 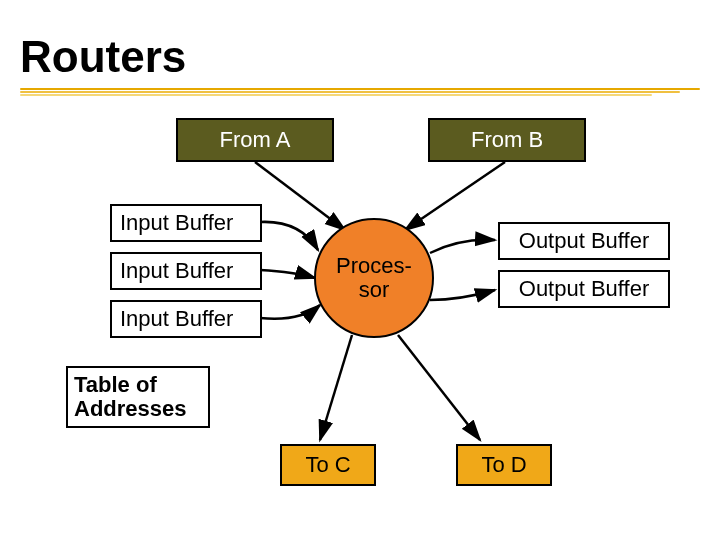 I want to click on from-b-box: From B, so click(x=507, y=140).